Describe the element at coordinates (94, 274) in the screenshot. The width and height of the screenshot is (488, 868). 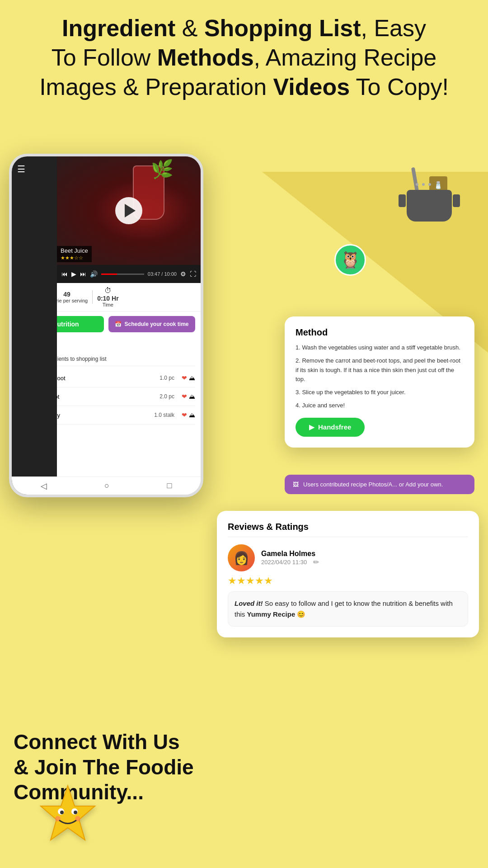
I see `volume-icon: 🔊` at that location.